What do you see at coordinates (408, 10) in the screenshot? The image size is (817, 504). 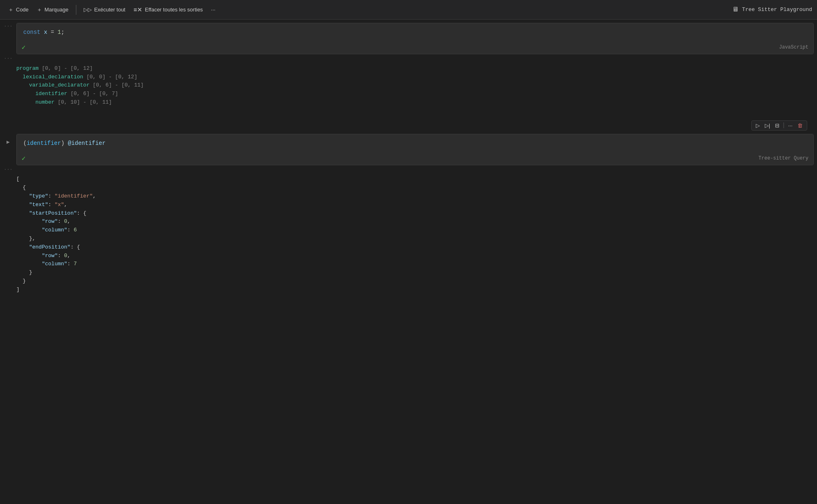 I see `toolbar: ＋ Code ＋ Marquage ▷▷ Exécuter tout ≡✕ Ef…` at bounding box center [408, 10].